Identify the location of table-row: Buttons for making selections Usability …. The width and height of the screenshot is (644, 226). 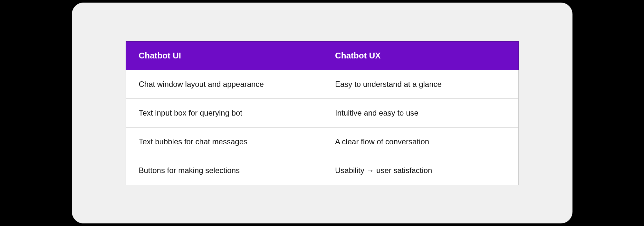
(322, 170).